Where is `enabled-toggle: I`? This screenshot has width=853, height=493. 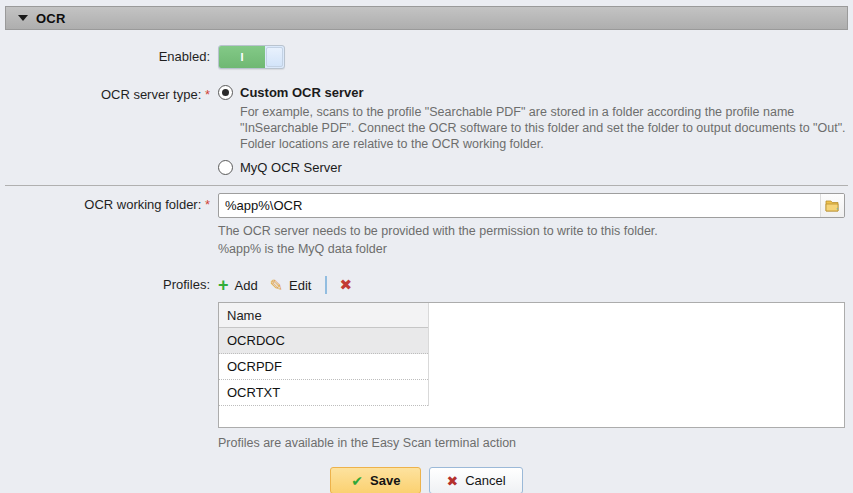 enabled-toggle: I is located at coordinates (252, 57).